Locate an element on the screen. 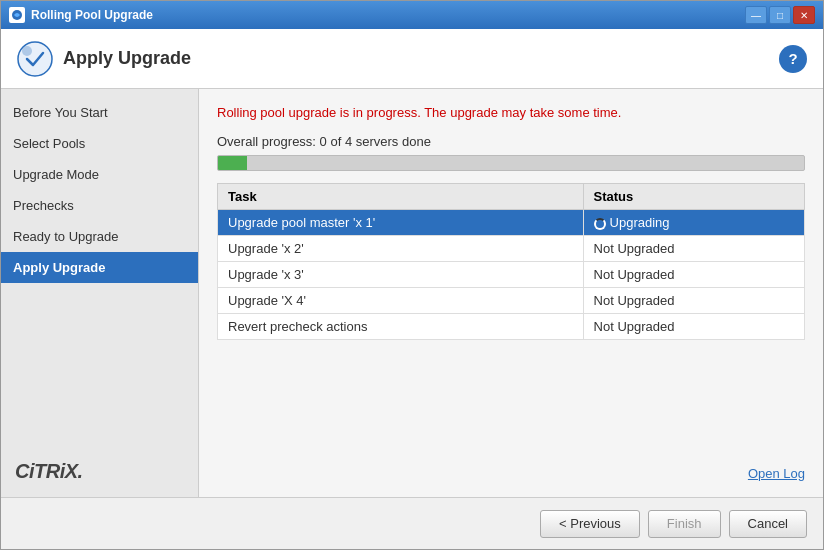  header-title: Apply Upgrade is located at coordinates (421, 58).